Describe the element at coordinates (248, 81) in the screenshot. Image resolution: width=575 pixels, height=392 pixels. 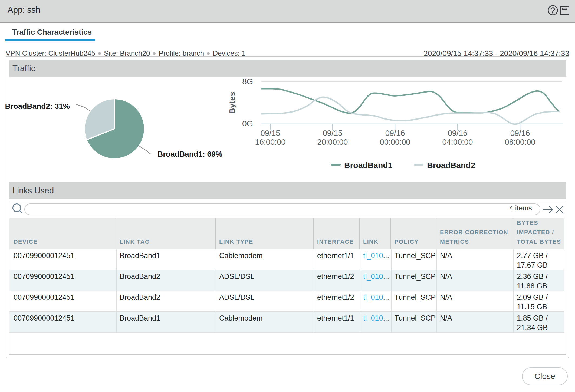
I see `svg-text: 8G` at that location.